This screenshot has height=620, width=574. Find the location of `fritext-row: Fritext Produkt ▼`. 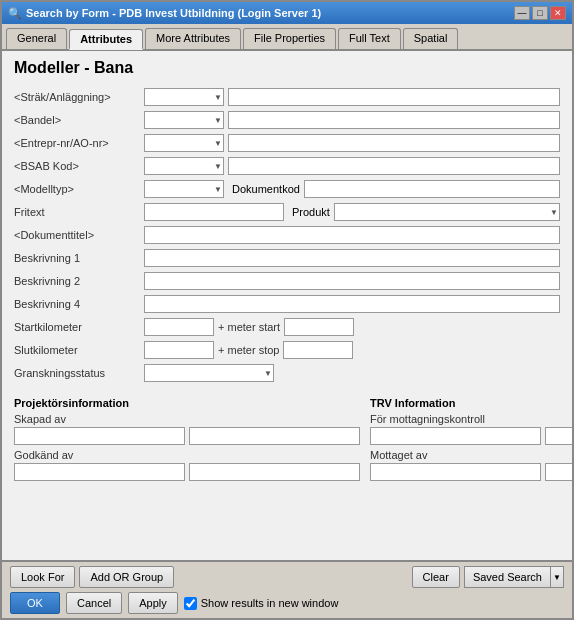

fritext-row: Fritext Produkt ▼ is located at coordinates (287, 212).